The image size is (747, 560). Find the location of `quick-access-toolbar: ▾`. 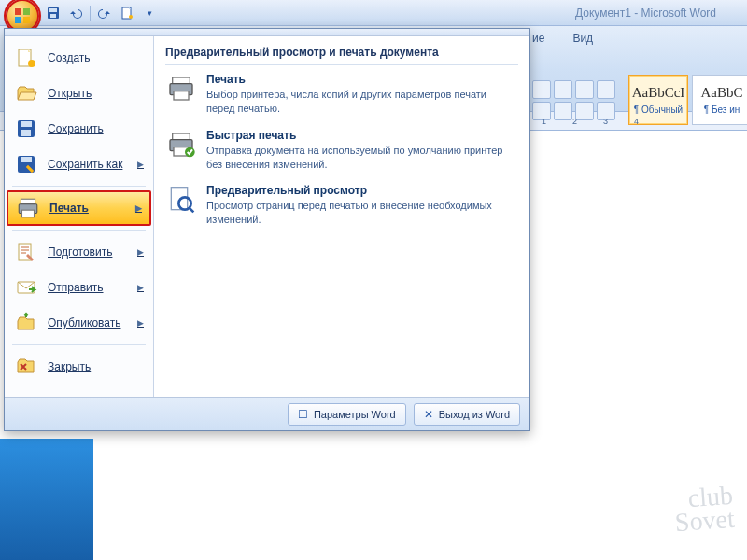

quick-access-toolbar: ▾ is located at coordinates (101, 13).